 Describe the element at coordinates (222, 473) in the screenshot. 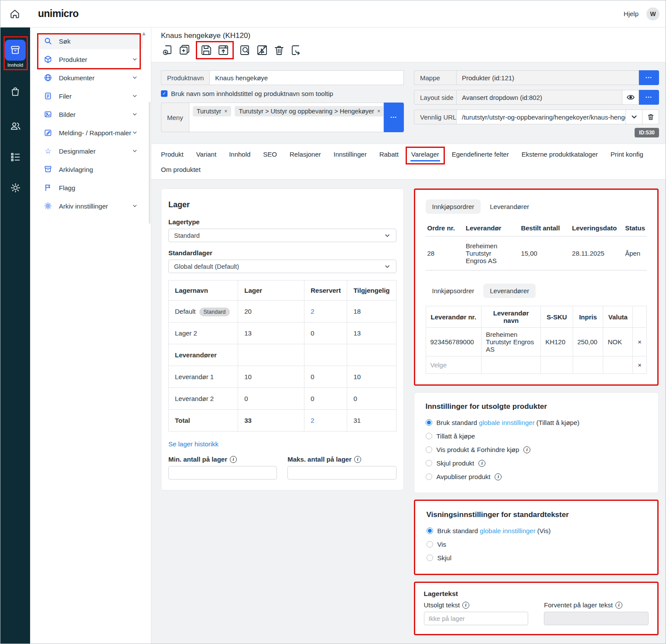

I see `min-antall-input` at that location.